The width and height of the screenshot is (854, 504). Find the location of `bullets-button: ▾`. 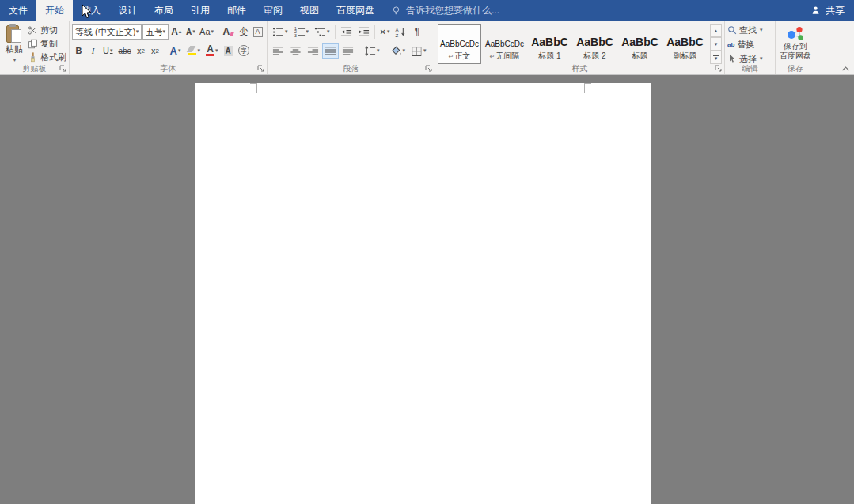

bullets-button: ▾ is located at coordinates (280, 32).